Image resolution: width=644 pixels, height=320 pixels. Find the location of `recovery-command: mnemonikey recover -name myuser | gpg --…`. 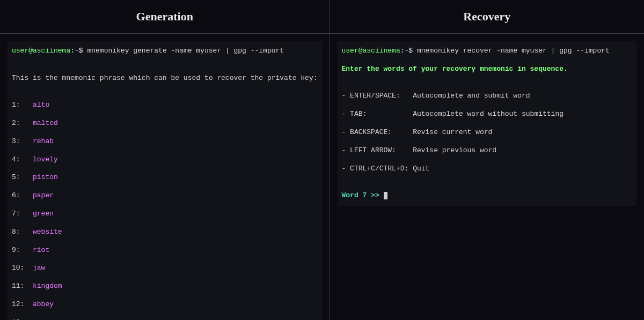

recovery-command: mnemonikey recover -name myuser | gpg --… is located at coordinates (511, 50).